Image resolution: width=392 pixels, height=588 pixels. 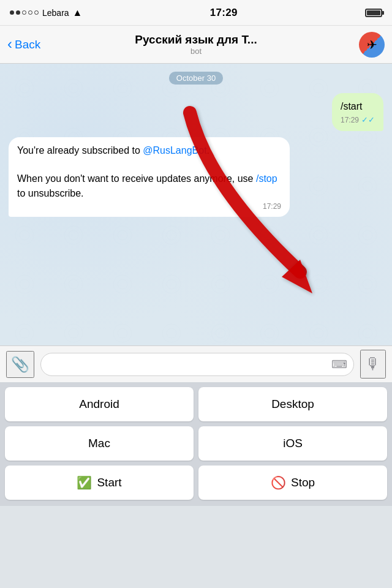 I want to click on attach-icon: 📎, so click(x=20, y=364).